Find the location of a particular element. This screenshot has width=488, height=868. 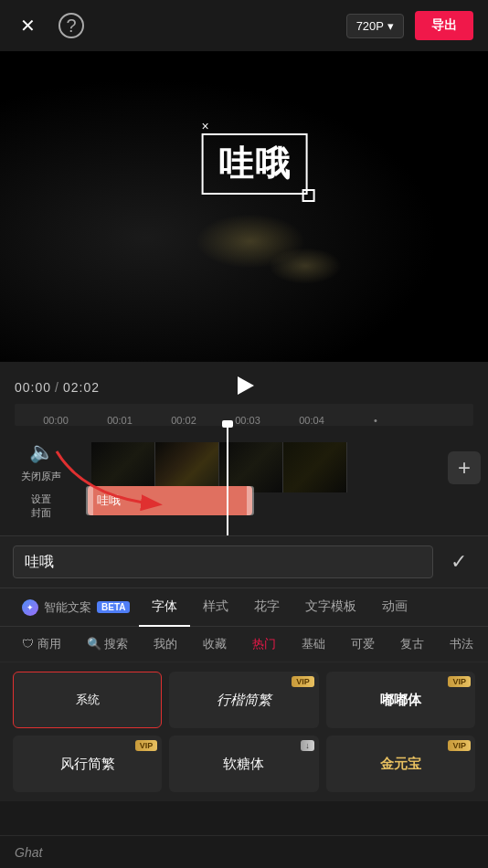

bottom-bar: Ghat is located at coordinates (244, 852).